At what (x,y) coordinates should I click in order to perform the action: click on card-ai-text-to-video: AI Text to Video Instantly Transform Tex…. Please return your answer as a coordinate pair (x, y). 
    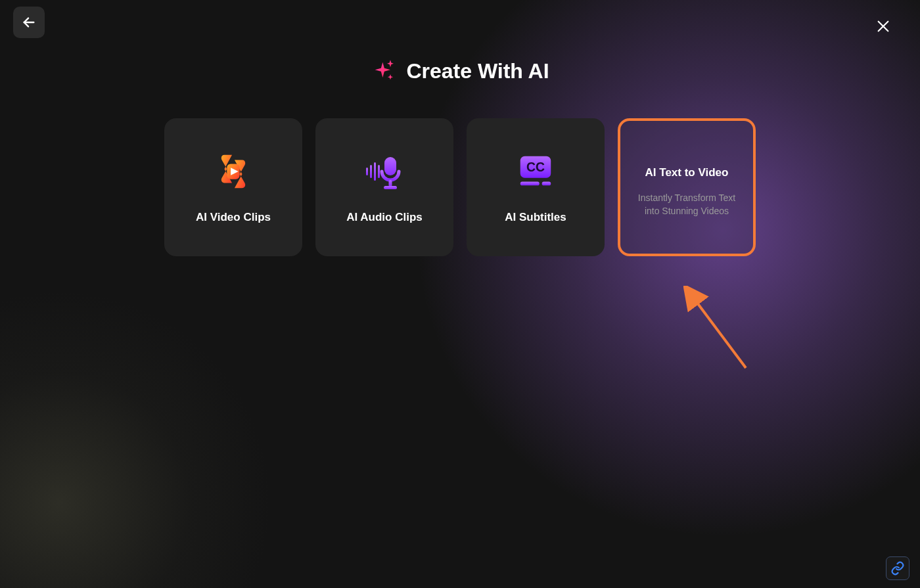
    Looking at the image, I should click on (687, 187).